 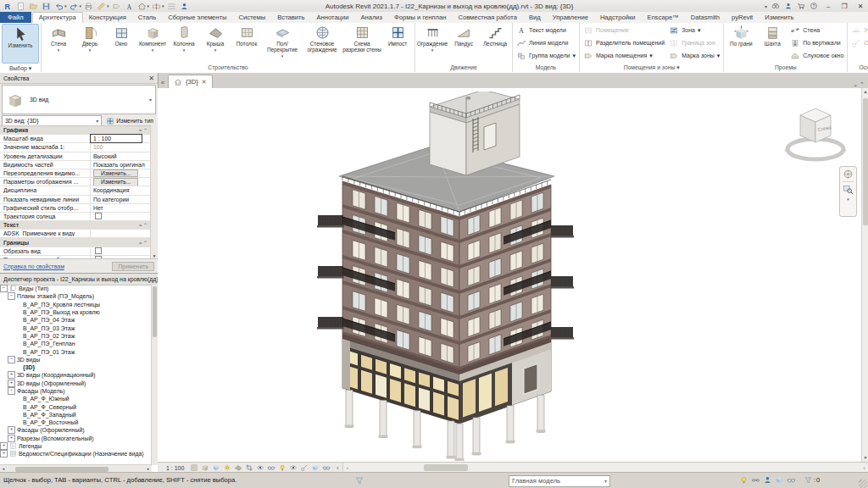 I want to click on property-row: Обрезать вид, so click(x=75, y=252).